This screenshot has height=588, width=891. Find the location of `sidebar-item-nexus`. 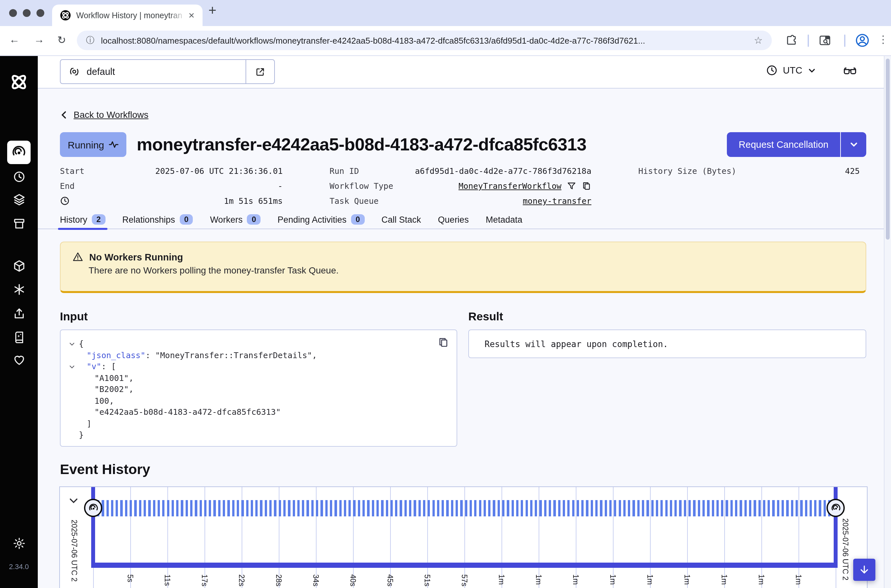

sidebar-item-nexus is located at coordinates (19, 290).